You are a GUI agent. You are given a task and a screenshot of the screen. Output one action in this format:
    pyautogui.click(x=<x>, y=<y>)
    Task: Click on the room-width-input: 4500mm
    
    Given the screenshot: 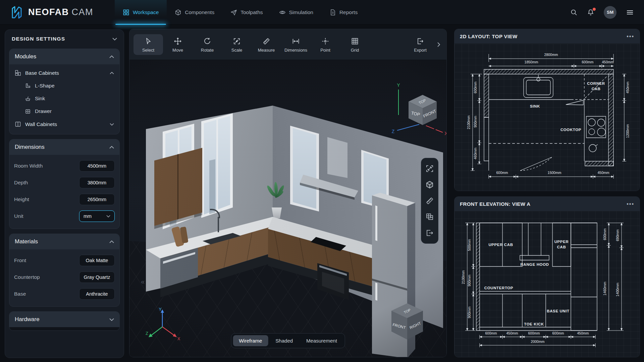 What is the action you would take?
    pyautogui.click(x=97, y=166)
    